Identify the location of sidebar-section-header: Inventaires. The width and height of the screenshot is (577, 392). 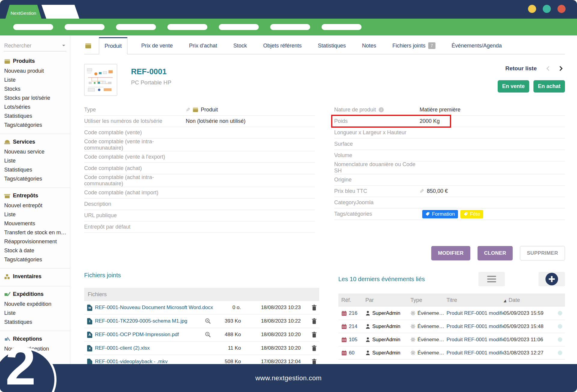
(37, 276).